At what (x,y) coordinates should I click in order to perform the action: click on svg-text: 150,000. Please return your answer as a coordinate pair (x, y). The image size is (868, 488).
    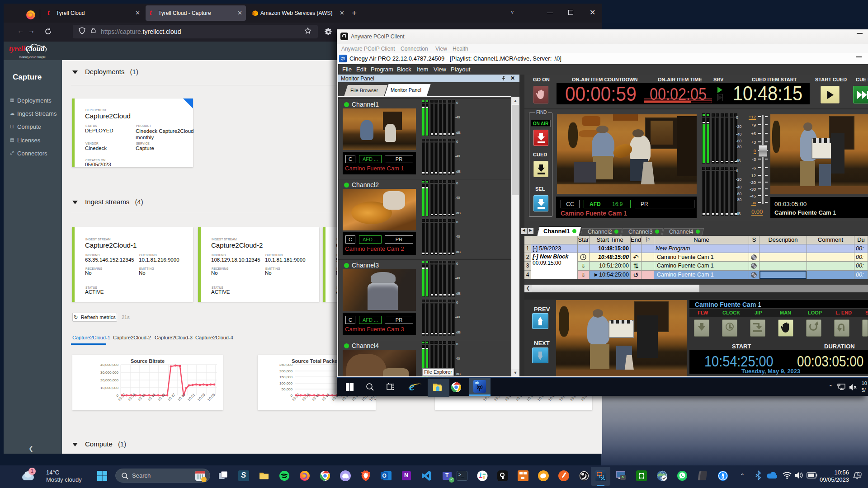
    Looking at the image, I should click on (286, 377).